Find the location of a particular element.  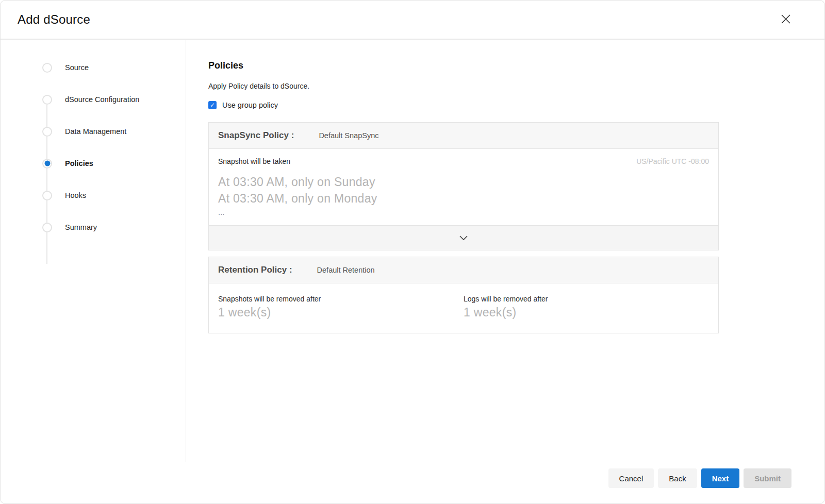

schedule-line: At 03:30 AM, only on Monday is located at coordinates (464, 198).